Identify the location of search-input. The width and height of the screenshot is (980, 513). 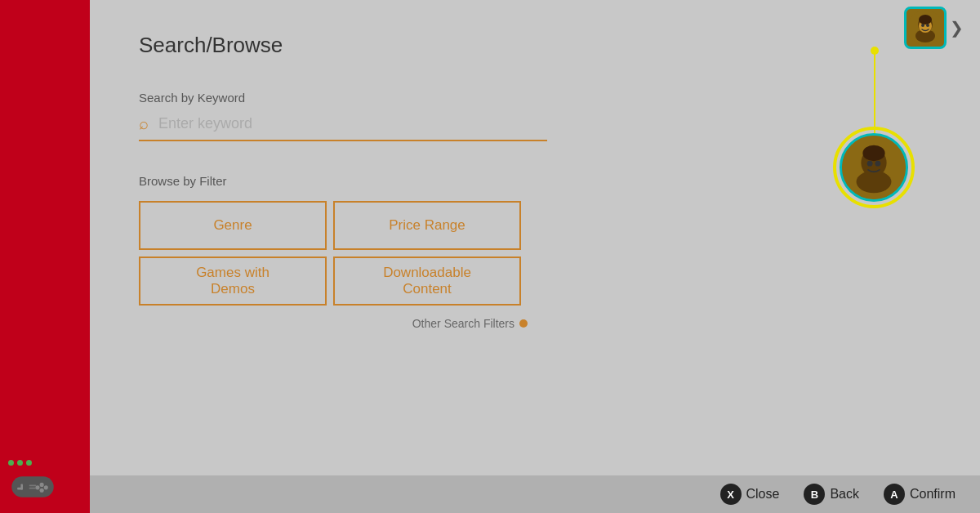
(353, 124).